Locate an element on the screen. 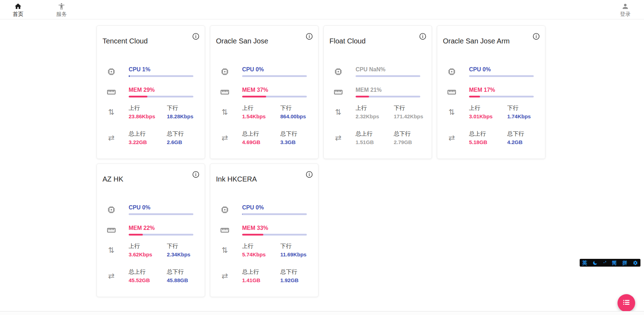  total-upload-value: 1.41GB is located at coordinates (261, 280).